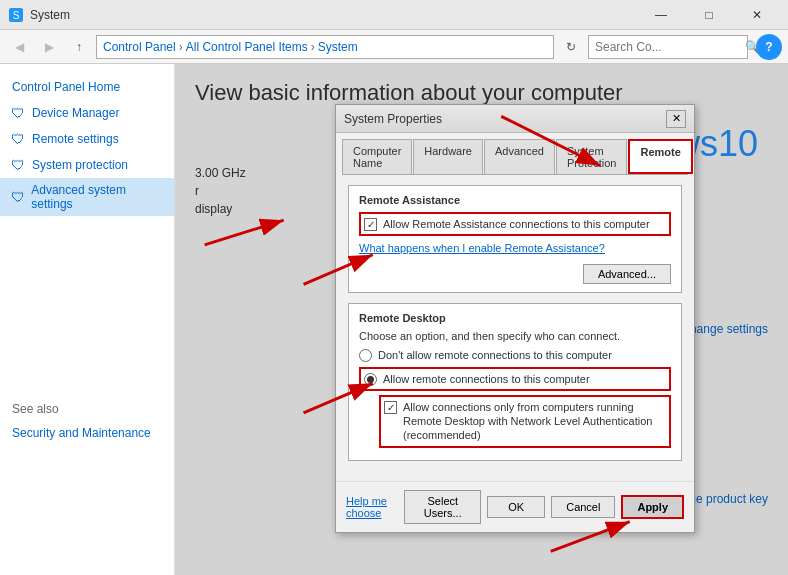 The height and width of the screenshot is (575, 788). Describe the element at coordinates (515, 382) in the screenshot. I see `remote-desktop-section: Remote Desktop Choose an option, and the…` at that location.